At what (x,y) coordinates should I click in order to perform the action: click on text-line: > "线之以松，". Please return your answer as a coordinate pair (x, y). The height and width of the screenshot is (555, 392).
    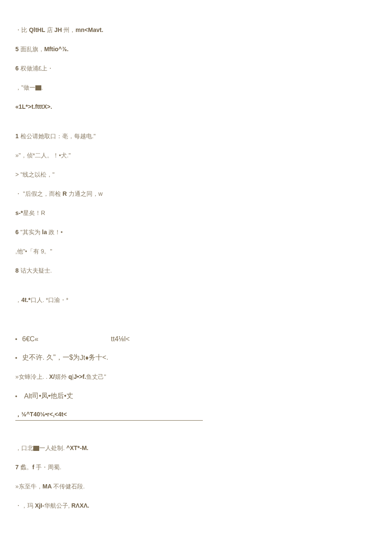
    Looking at the image, I should click on (196, 175).